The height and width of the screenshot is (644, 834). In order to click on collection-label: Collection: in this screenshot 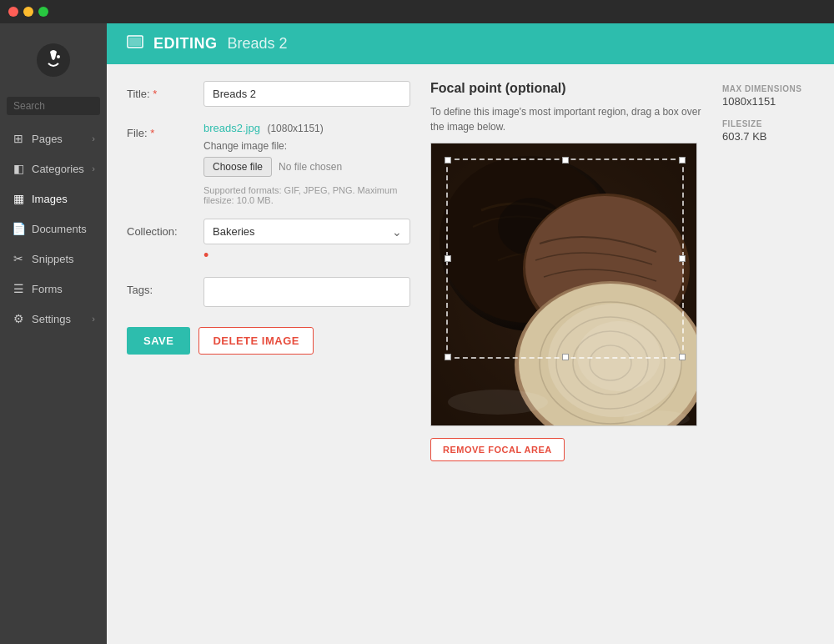, I will do `click(160, 229)`.